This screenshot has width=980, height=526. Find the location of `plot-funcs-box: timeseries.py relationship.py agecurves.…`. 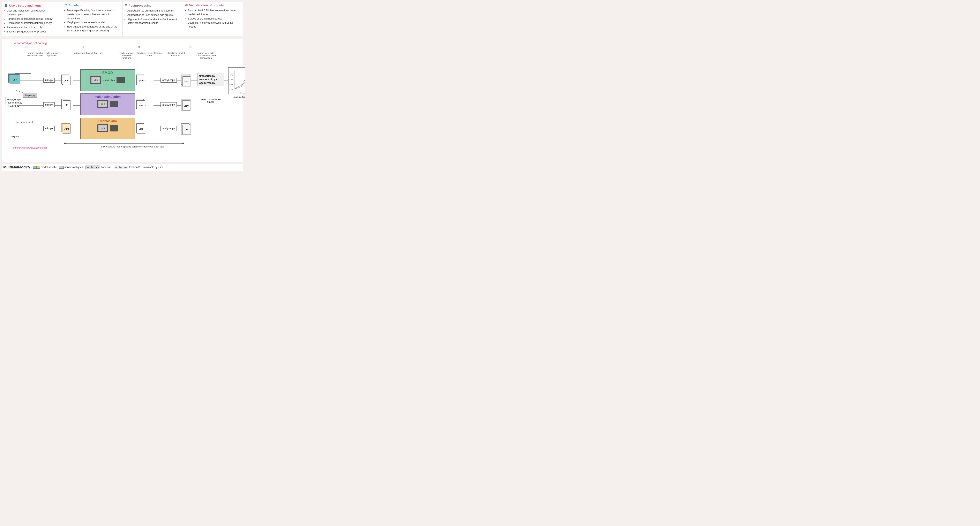

plot-funcs-box: timeseries.py relationship.py agecurves.… is located at coordinates (211, 79).